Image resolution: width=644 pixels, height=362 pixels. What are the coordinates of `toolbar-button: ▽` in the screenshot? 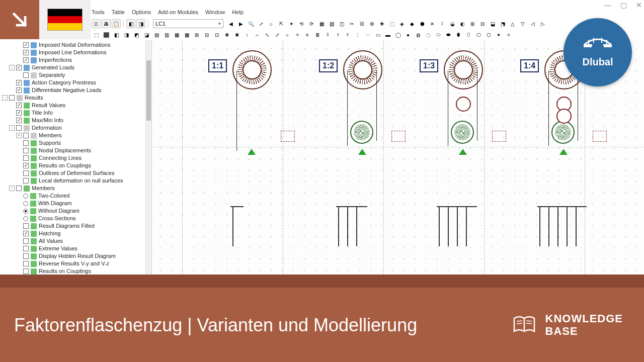 It's located at (523, 24).